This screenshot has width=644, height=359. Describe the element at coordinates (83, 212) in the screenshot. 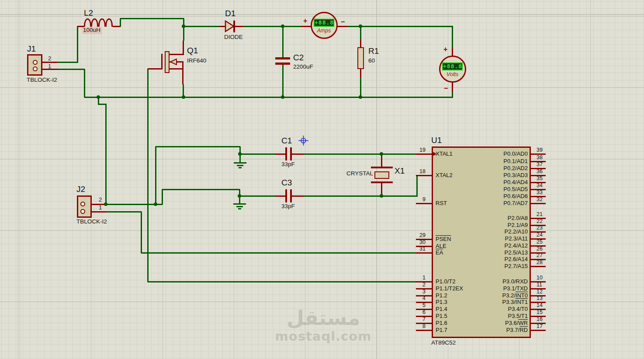

I see `j2-pin1-pad` at that location.